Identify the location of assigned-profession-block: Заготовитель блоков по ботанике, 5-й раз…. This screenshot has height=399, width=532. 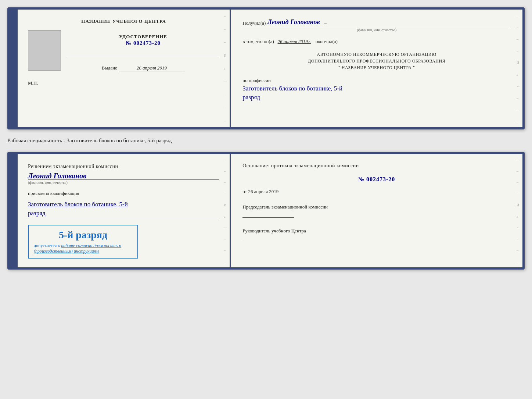
(123, 209).